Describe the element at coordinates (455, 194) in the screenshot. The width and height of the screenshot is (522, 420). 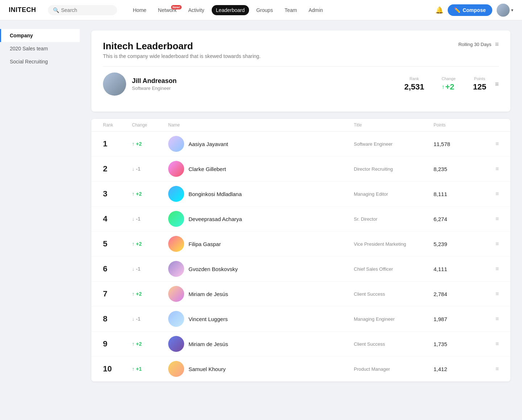
I see `points-cell: 8,111` at that location.